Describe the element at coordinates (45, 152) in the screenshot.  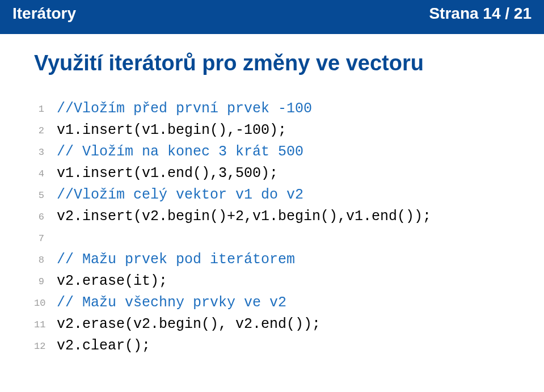
I see `line-number: 3` at that location.